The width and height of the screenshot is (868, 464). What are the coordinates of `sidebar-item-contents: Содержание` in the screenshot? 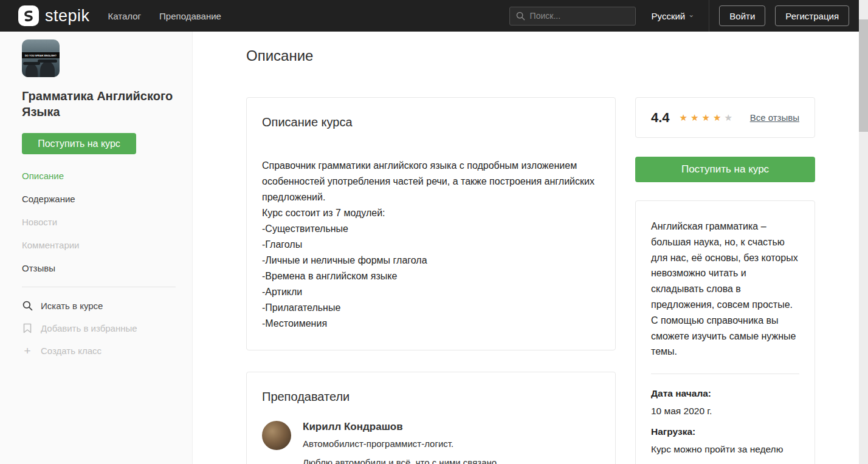 It's located at (98, 199).